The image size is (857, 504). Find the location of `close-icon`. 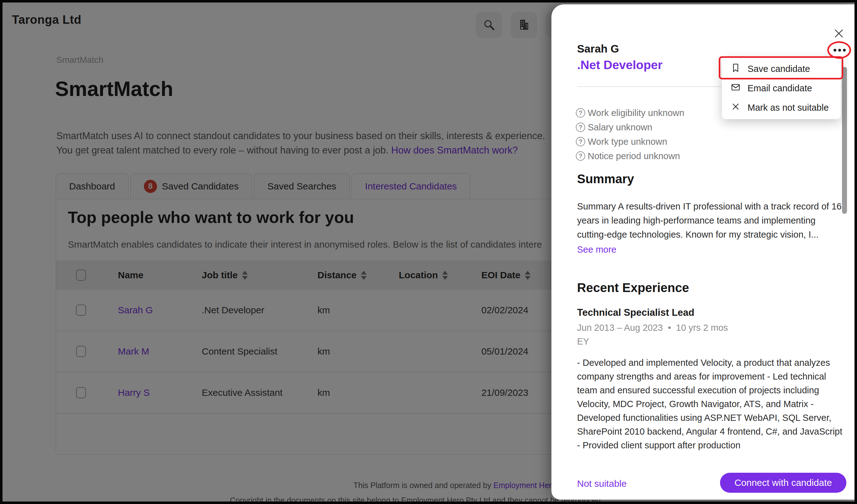

close-icon is located at coordinates (839, 37).